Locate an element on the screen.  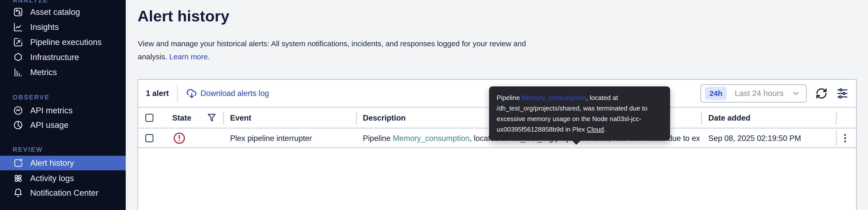
description-tooltip: Pipeline Memory_consumption, located at … is located at coordinates (580, 114).